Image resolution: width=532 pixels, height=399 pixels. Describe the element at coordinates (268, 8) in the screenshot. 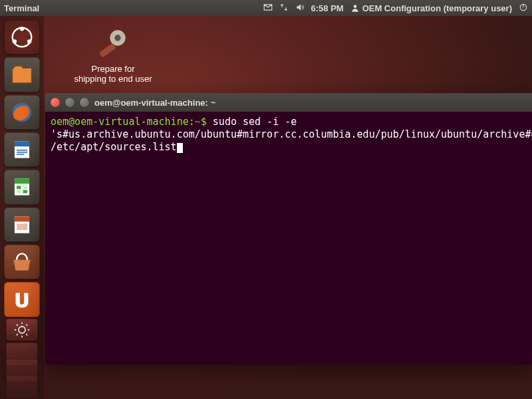

I see `mail-icon` at that location.